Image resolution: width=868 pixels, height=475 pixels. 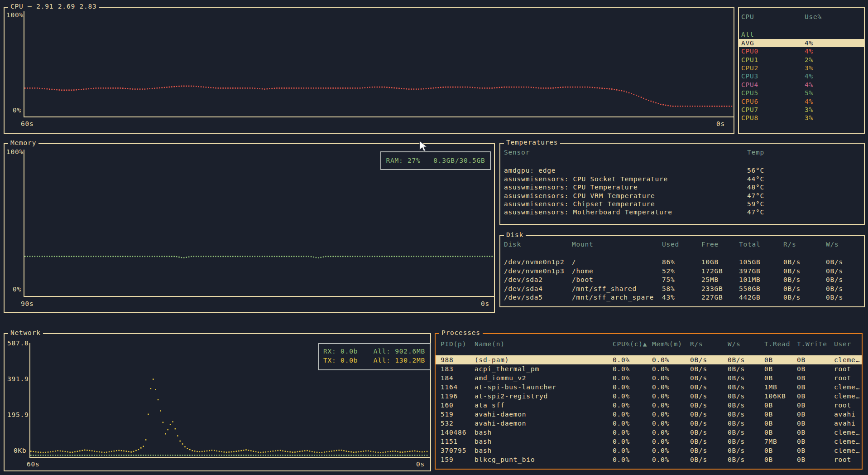 What do you see at coordinates (648, 451) in the screenshot?
I see `process-row: 370795 bash 0.0% 0.0% 0B/s 0B/s 0B 0B cl…` at bounding box center [648, 451].